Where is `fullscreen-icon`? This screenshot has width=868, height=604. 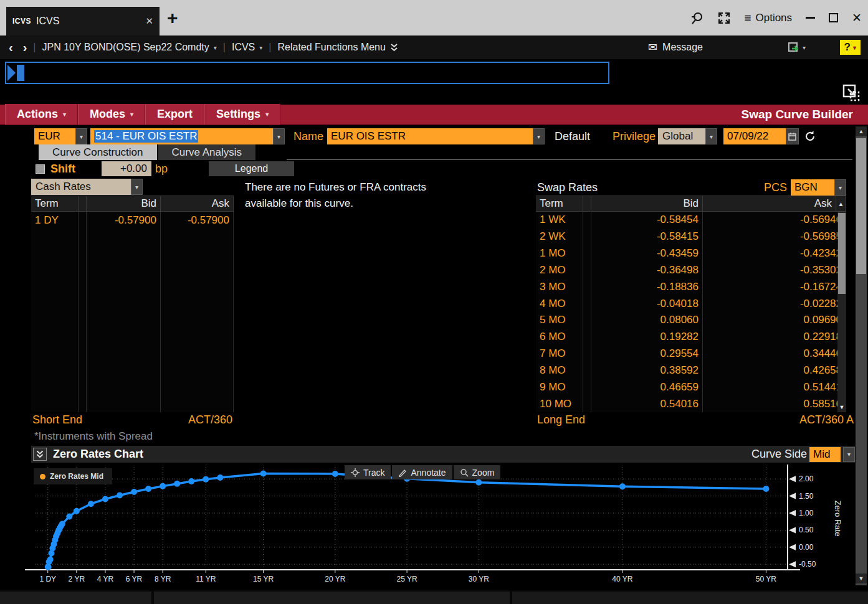
fullscreen-icon is located at coordinates (724, 18).